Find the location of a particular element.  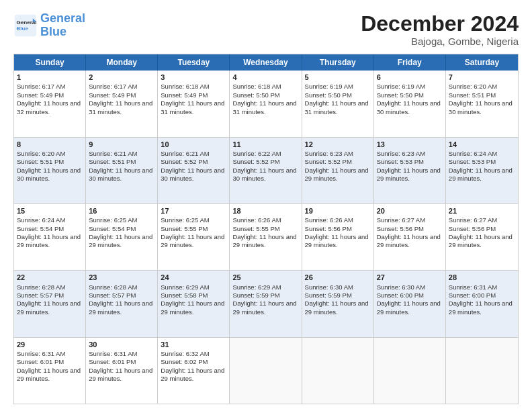

header-thursday: Thursday is located at coordinates (339, 62).